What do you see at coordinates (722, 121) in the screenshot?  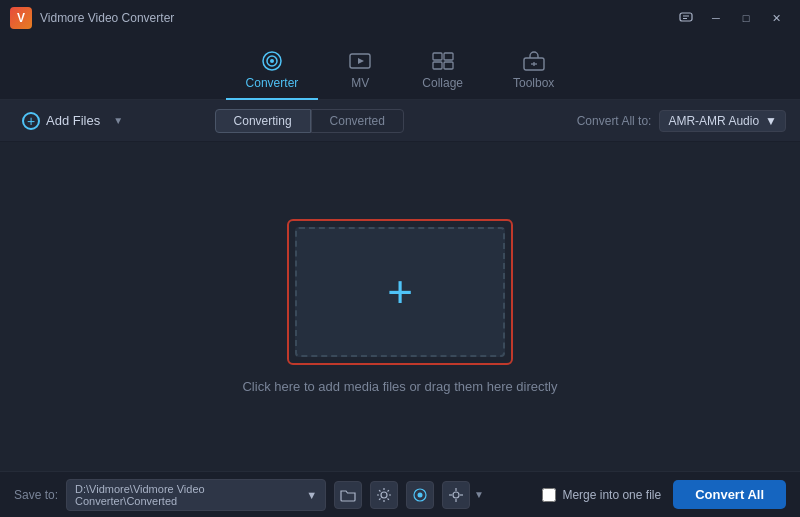 I see `format-dropdown: AMR-AMR Audio ▼` at bounding box center [722, 121].